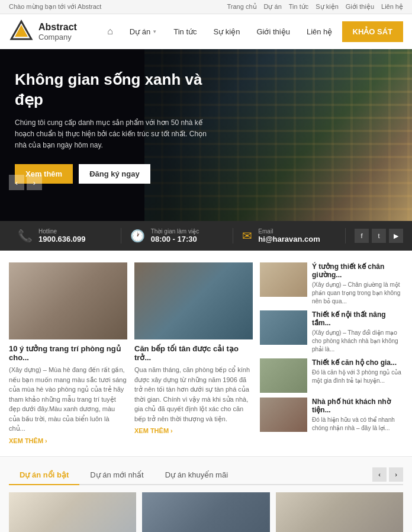  What do you see at coordinates (358, 424) in the screenshot?
I see `sidebar-excerpt-4: Đó là hiện hữu và có thể nhanh chóng nhậ…` at bounding box center [358, 424].